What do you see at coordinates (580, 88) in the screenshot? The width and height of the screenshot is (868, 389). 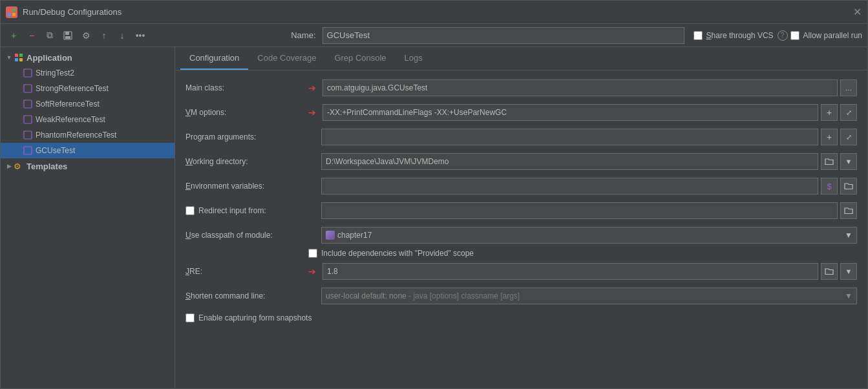 I see `main-class-input` at bounding box center [580, 88].